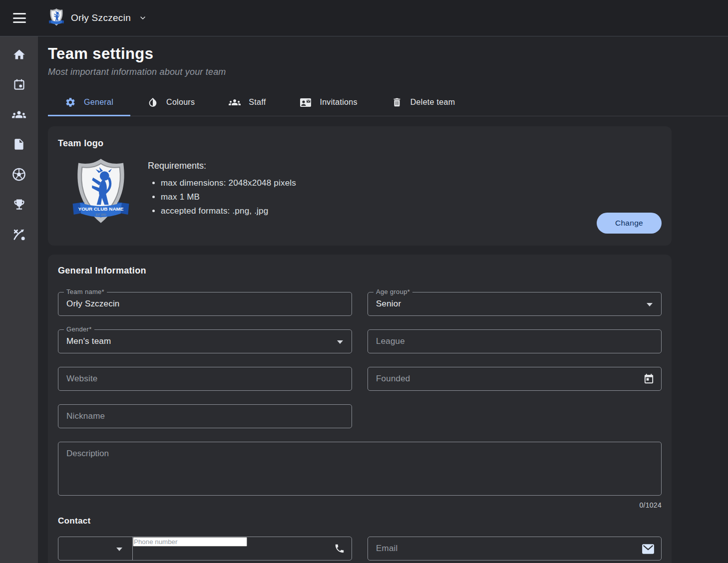  What do you see at coordinates (143, 18) in the screenshot?
I see `chevron-down-icon` at bounding box center [143, 18].